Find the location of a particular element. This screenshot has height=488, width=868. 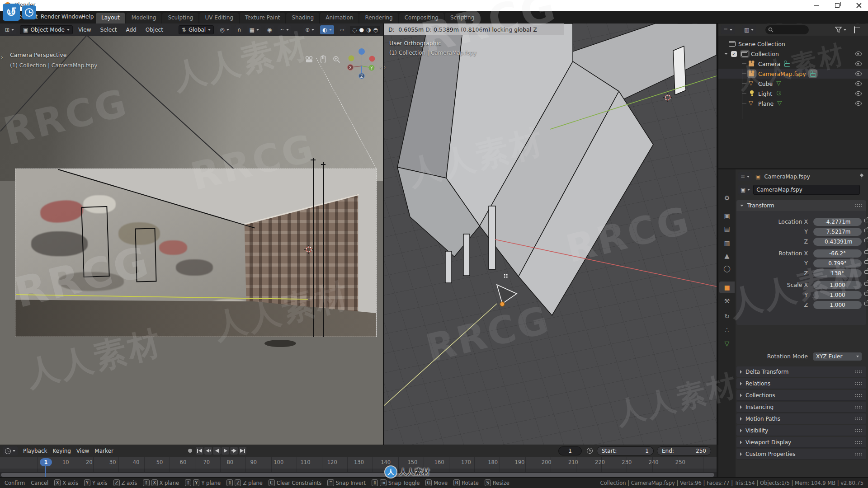

solid-shading-icon: ● is located at coordinates (362, 30).